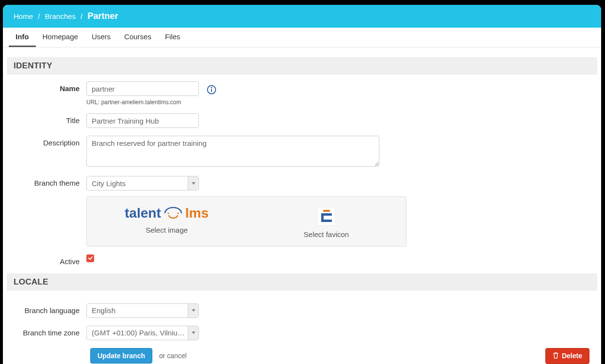 The width and height of the screenshot is (605, 364). I want to click on branch-time-zone-value: (GMT +01:00) Paris, Vilnius, ..., so click(140, 332).